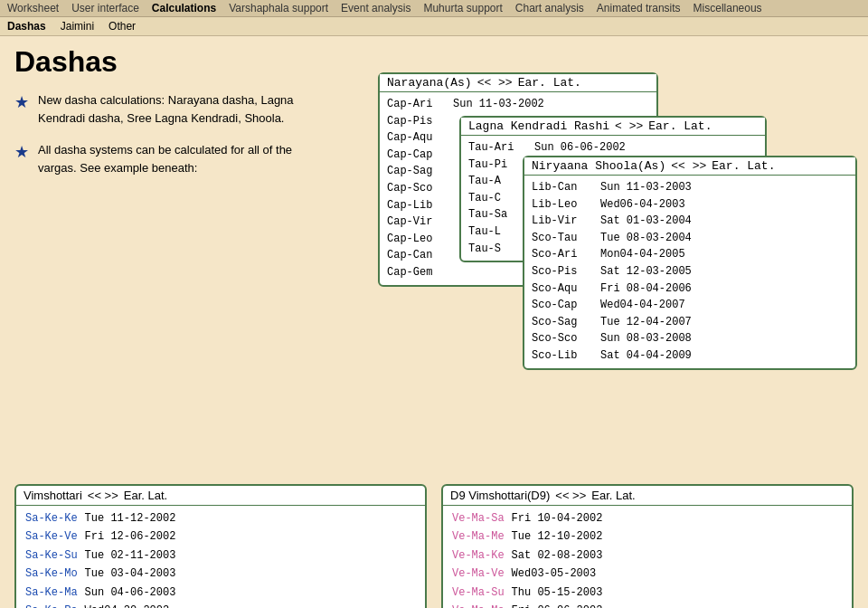 This screenshot has width=868, height=608. I want to click on nav-muhurta: Muhurta support, so click(463, 8).